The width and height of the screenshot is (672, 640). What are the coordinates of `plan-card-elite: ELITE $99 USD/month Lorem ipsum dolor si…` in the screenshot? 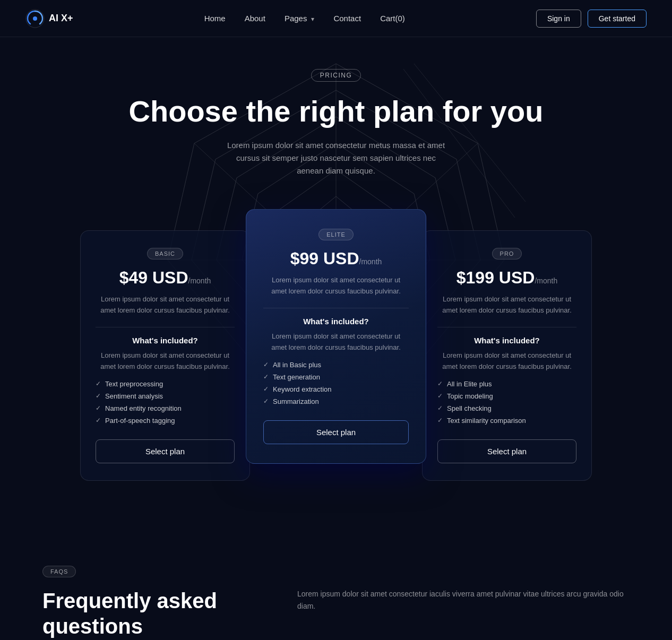 It's located at (336, 336).